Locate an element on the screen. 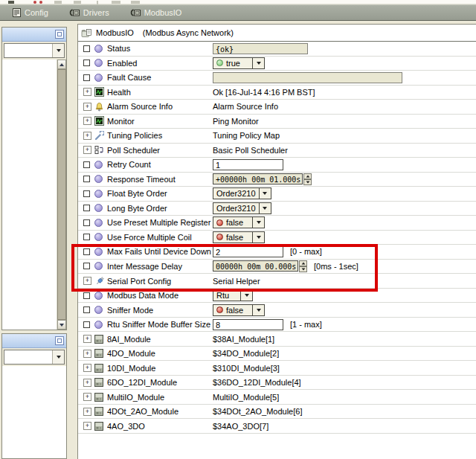 This screenshot has height=459, width=476. property-value-area: 1 is located at coordinates (248, 165).